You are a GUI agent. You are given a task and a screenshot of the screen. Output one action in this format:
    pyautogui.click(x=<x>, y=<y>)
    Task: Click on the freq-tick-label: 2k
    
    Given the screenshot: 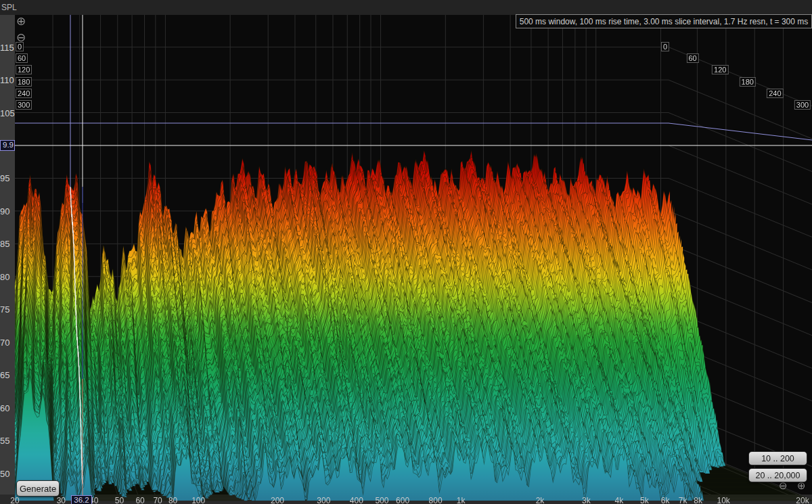 What is the action you would take?
    pyautogui.click(x=540, y=500)
    